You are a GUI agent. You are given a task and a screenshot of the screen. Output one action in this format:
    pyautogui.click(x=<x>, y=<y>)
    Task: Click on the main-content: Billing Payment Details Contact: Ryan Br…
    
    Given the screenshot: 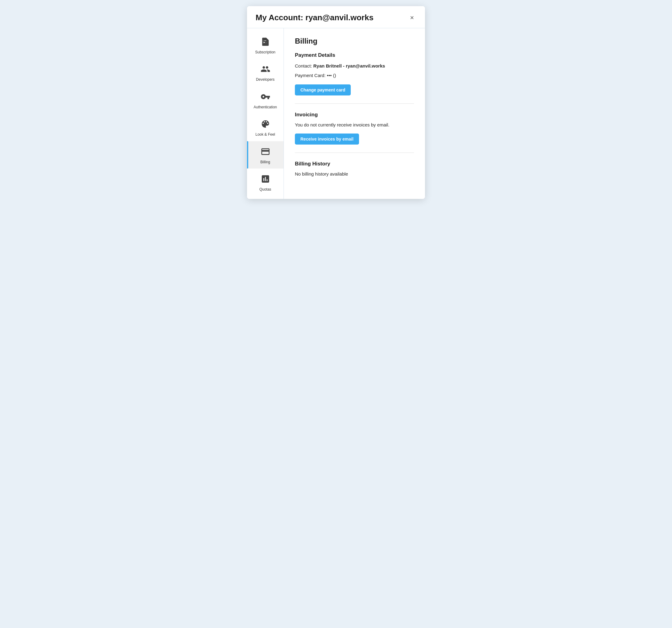 What is the action you would take?
    pyautogui.click(x=354, y=114)
    